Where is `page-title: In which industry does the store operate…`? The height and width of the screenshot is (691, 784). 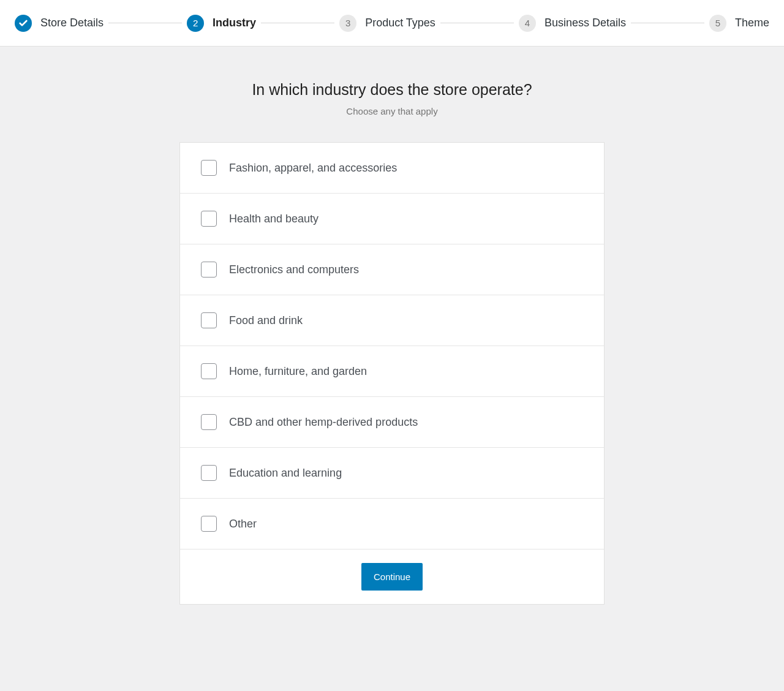 page-title: In which industry does the store operate… is located at coordinates (392, 89).